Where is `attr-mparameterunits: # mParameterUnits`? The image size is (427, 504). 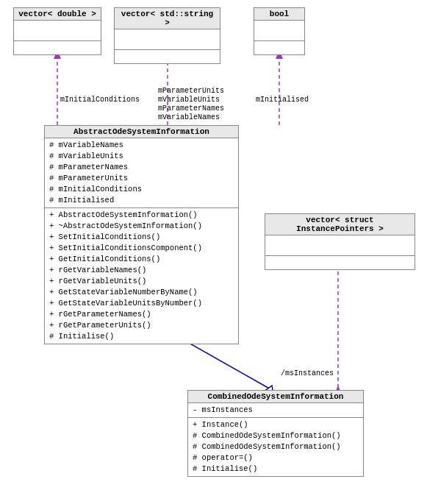
attr-mparameterunits: # mParameterUnits is located at coordinates (141, 178).